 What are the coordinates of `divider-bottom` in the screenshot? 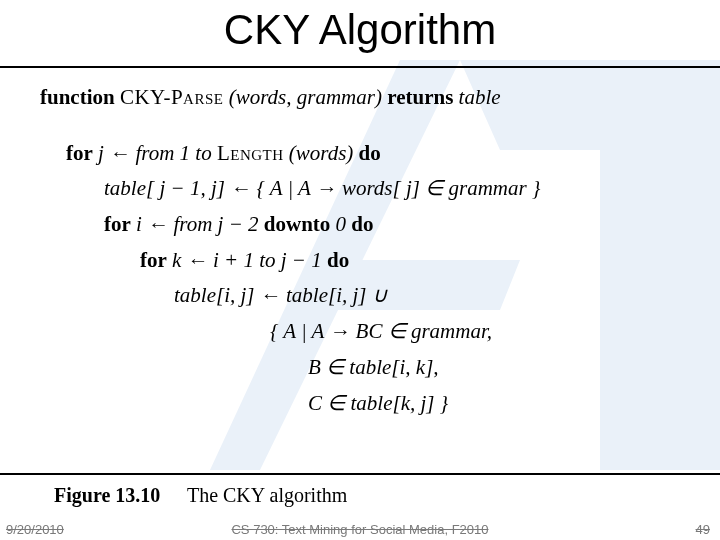 It's located at (360, 474).